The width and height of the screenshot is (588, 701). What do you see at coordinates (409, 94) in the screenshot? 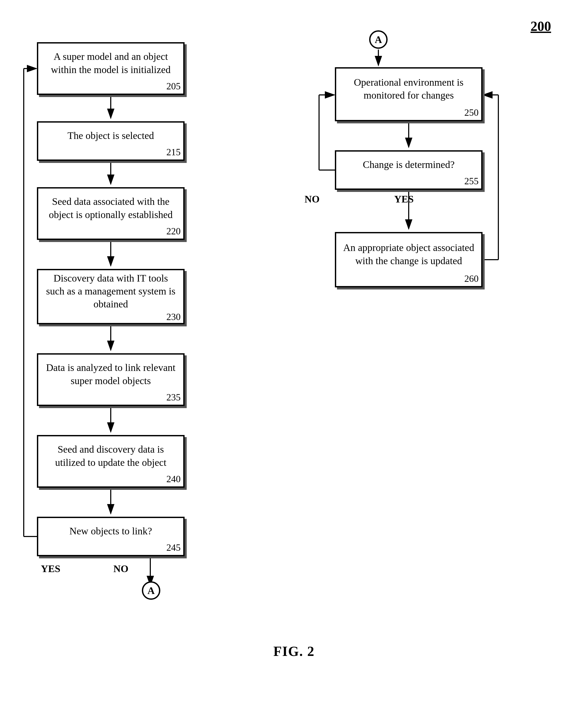
I see `box-250: Operational environment is monitored for…` at bounding box center [409, 94].